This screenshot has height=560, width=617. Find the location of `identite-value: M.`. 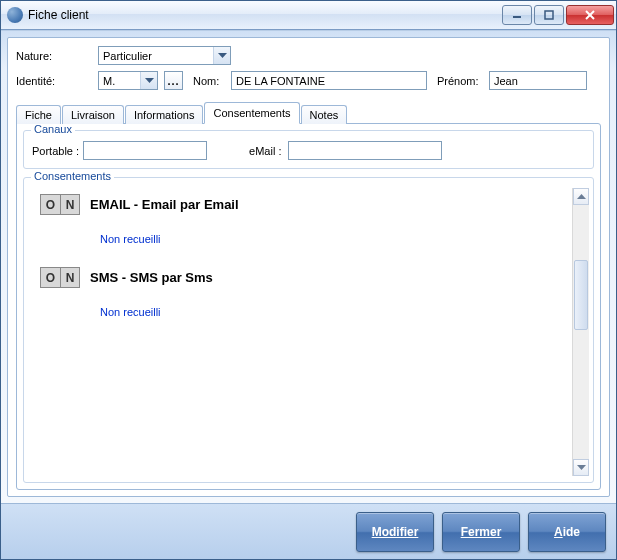

identite-value: M. is located at coordinates (120, 81).